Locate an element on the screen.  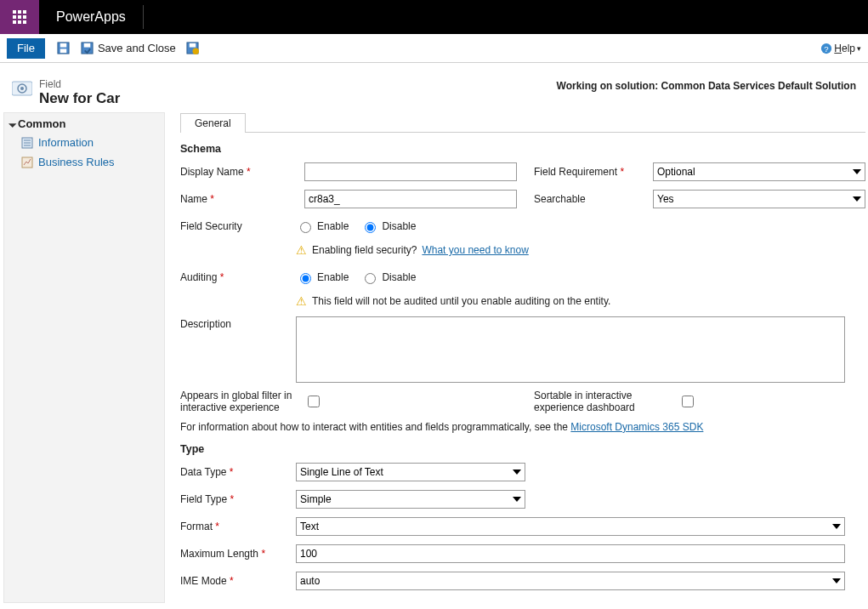
solution-info: Working on solution: Common Data Service… is located at coordinates (706, 93).